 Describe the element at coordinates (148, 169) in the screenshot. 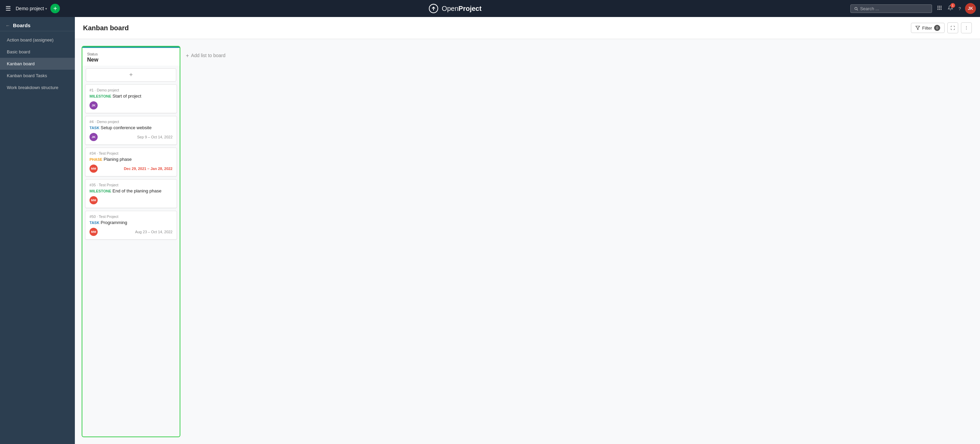

I see `card-dates: Dec 29, 2021 – Jan 28, 2022` at that location.